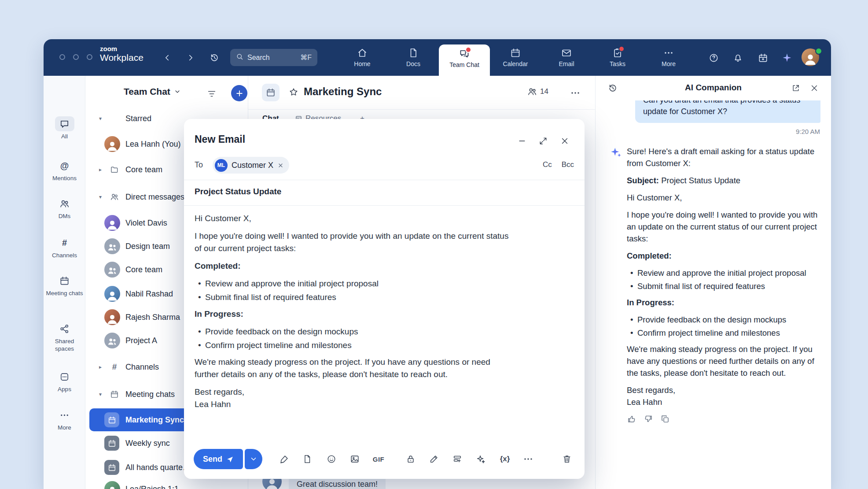 The height and width of the screenshot is (489, 868). What do you see at coordinates (191, 58) in the screenshot?
I see `forward-button` at bounding box center [191, 58].